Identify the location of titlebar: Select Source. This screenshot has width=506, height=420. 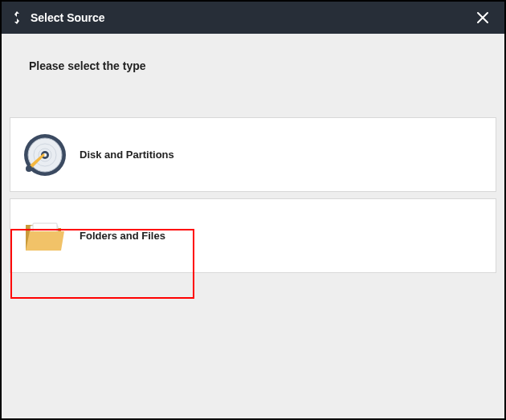
(253, 18).